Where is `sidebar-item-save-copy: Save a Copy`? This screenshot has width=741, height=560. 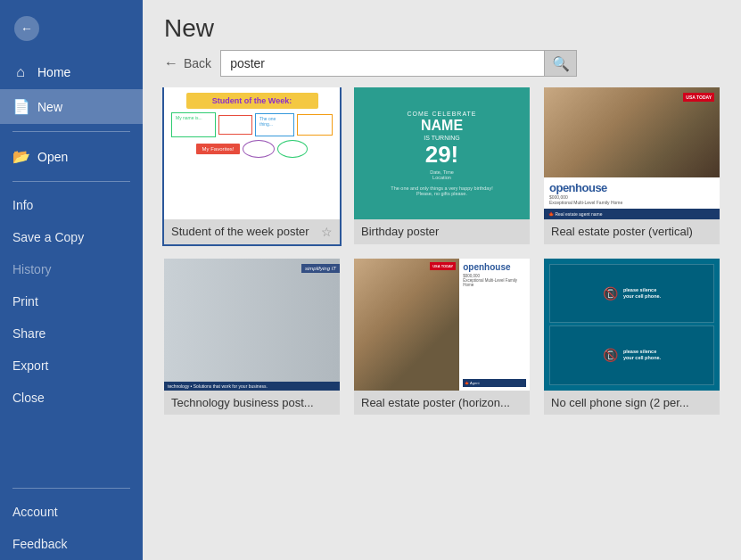
sidebar-item-save-copy: Save a Copy is located at coordinates (71, 237).